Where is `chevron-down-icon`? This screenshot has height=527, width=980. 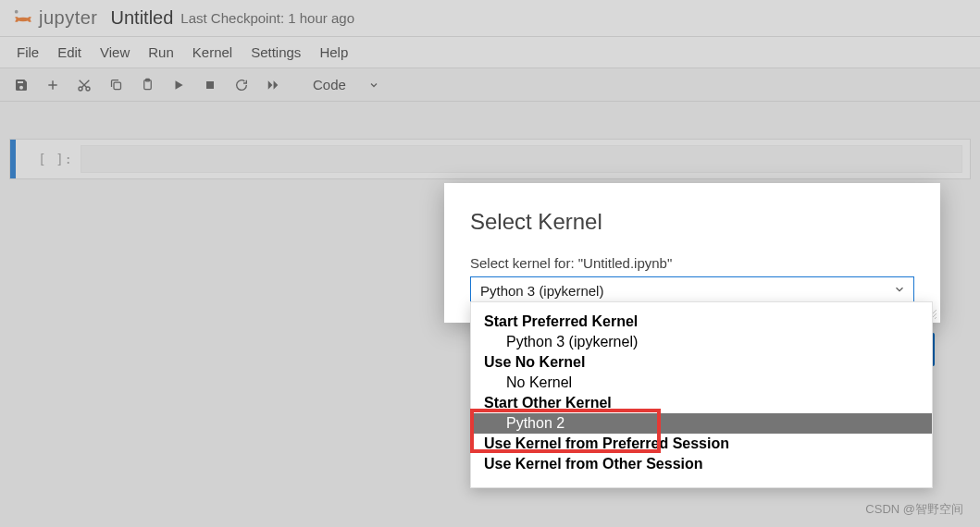
chevron-down-icon is located at coordinates (899, 289).